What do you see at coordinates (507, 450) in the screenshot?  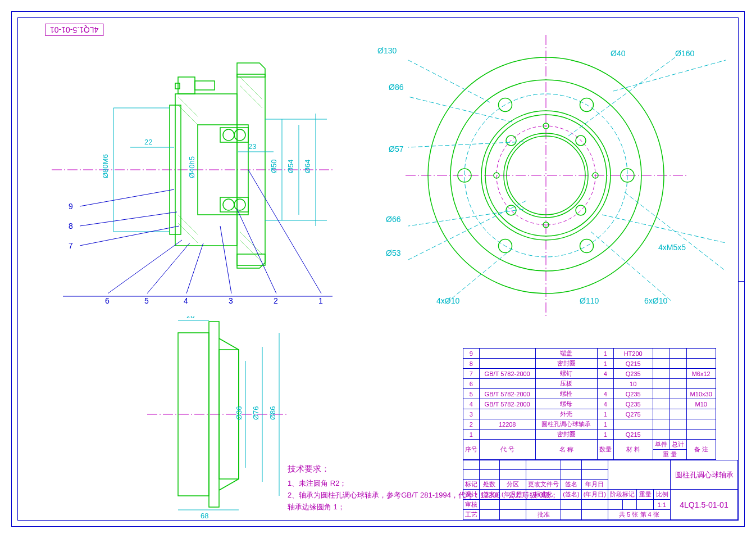 I see `hdr-code: 代 号` at bounding box center [507, 450].